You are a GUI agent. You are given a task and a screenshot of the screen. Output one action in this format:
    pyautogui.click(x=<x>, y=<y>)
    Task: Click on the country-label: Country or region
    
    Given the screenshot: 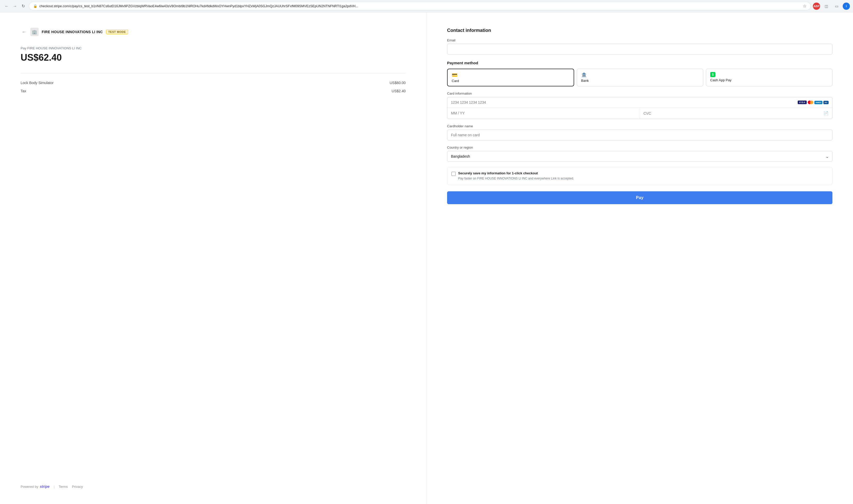 What is the action you would take?
    pyautogui.click(x=640, y=147)
    